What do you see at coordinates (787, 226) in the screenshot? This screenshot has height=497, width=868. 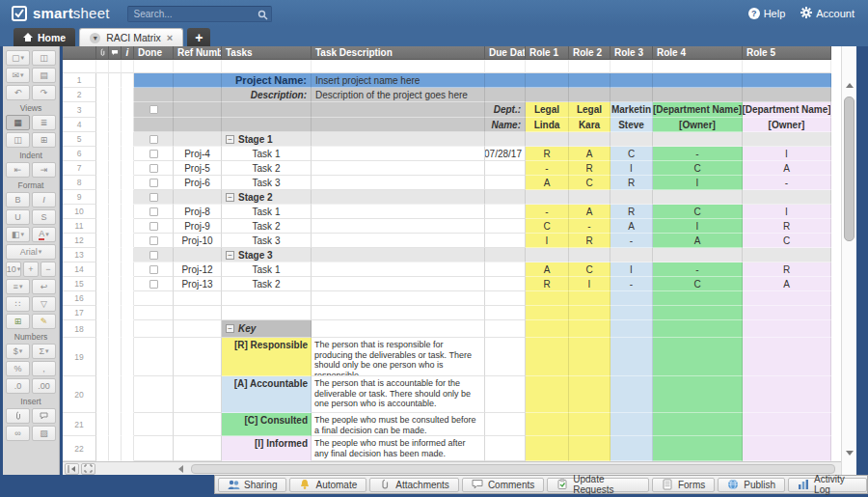 I see `raci-cell-role-5: R` at bounding box center [787, 226].